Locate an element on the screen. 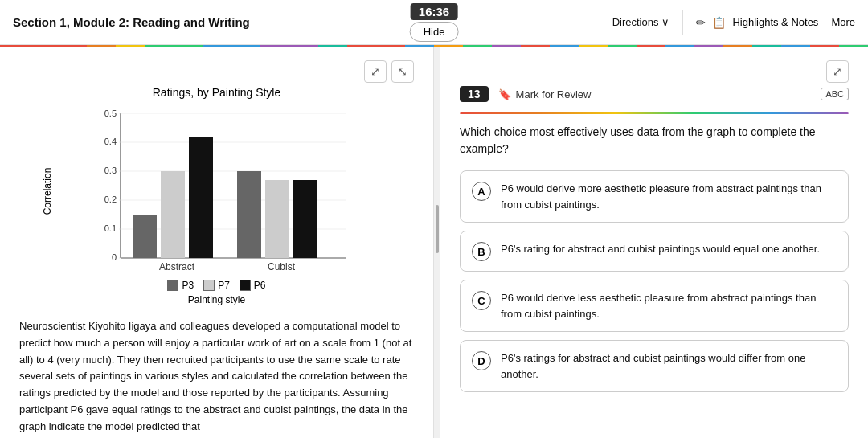 The width and height of the screenshot is (868, 438). legend-p6: P6 is located at coordinates (252, 285).